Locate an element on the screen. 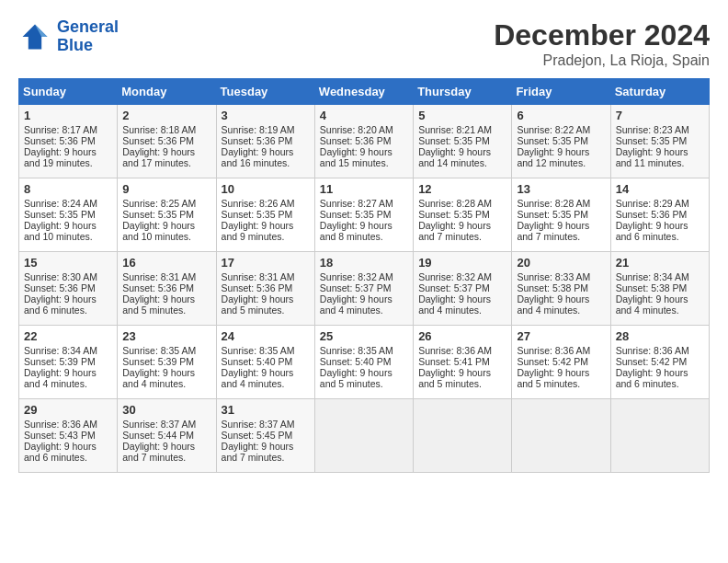 The height and width of the screenshot is (563, 728). calendar-cell: 11Sunrise: 8:27 AMSunset: 5:35 PMDayligh… is located at coordinates (364, 215).